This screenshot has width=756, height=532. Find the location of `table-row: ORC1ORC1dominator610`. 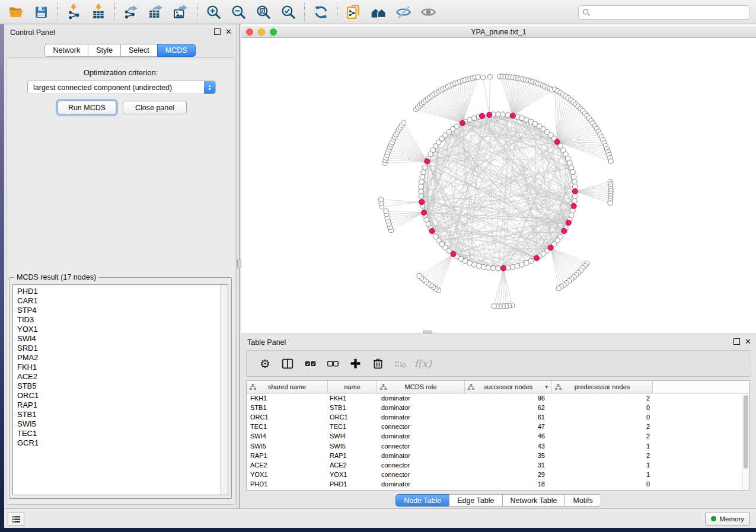

table-row: ORC1ORC1dominator610 is located at coordinates (498, 417).